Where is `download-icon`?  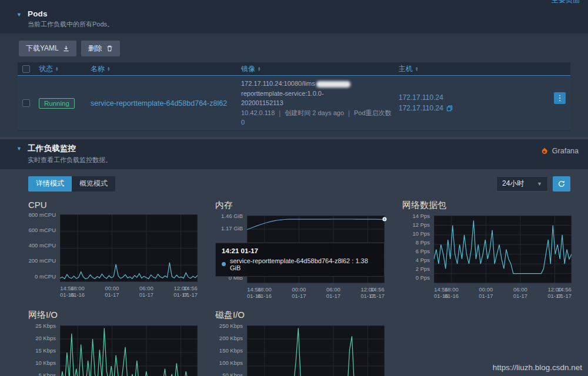 download-icon is located at coordinates (66, 48).